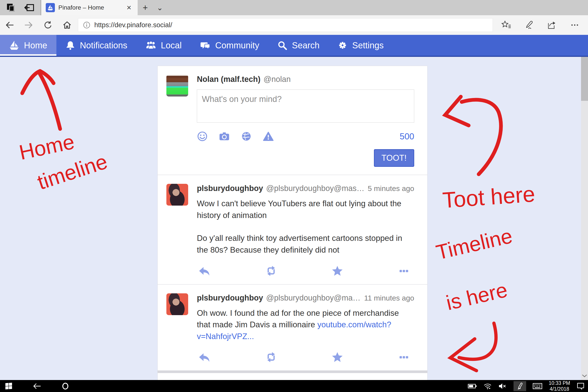 The height and width of the screenshot is (392, 588). What do you see at coordinates (520, 386) in the screenshot?
I see `windows-ink-pen-icon` at bounding box center [520, 386].